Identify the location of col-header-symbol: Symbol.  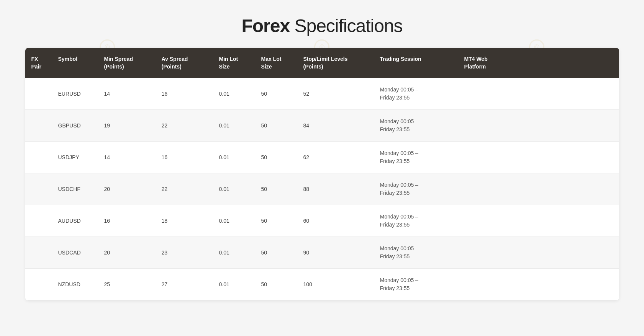
(75, 63).